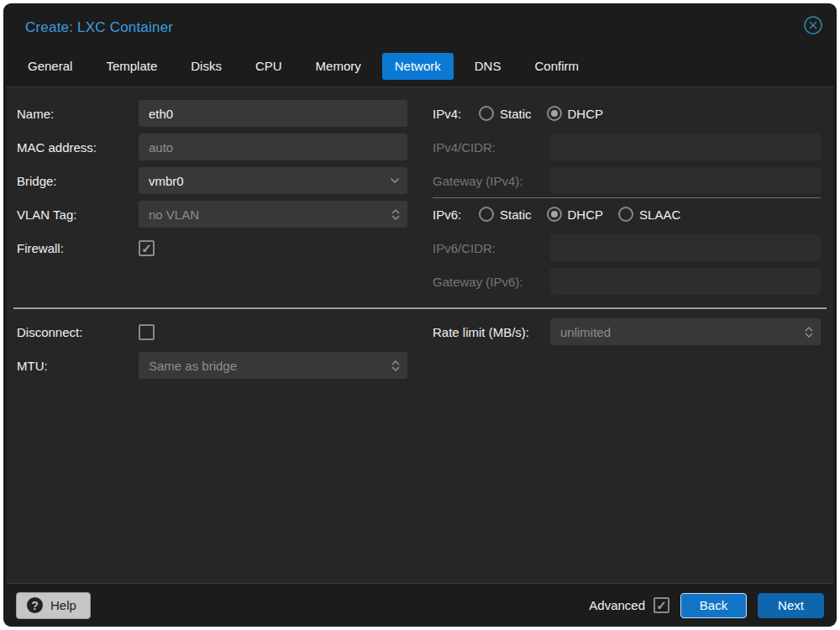  I want to click on ipv6-static-label: Static, so click(516, 215).